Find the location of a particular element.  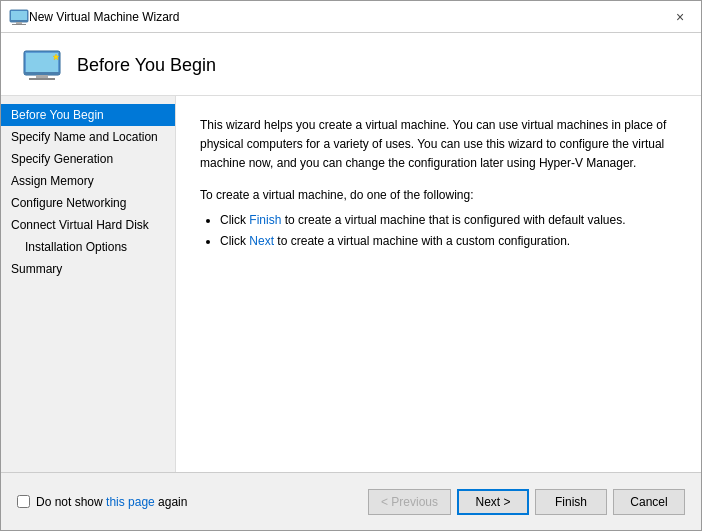

header-icon is located at coordinates (41, 65).